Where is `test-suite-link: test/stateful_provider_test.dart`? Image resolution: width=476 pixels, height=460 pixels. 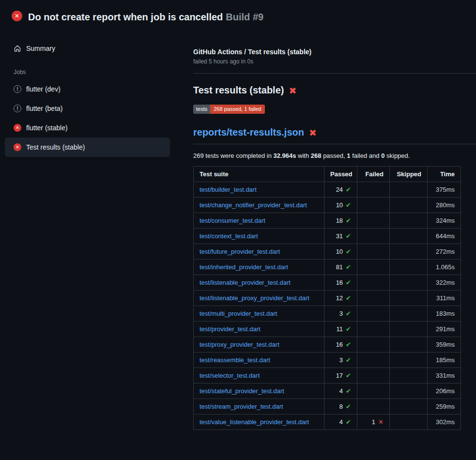
test-suite-link: test/stateful_provider_test.dart is located at coordinates (242, 391).